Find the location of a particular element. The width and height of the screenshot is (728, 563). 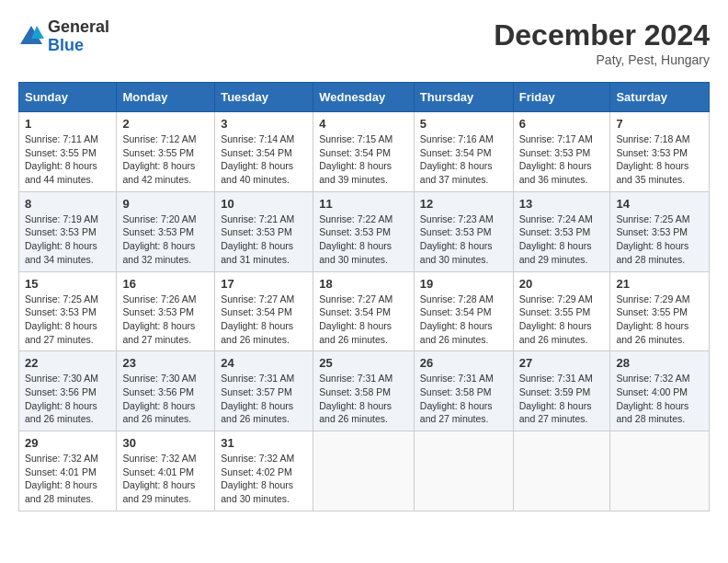

day-number: 31 is located at coordinates (264, 443).